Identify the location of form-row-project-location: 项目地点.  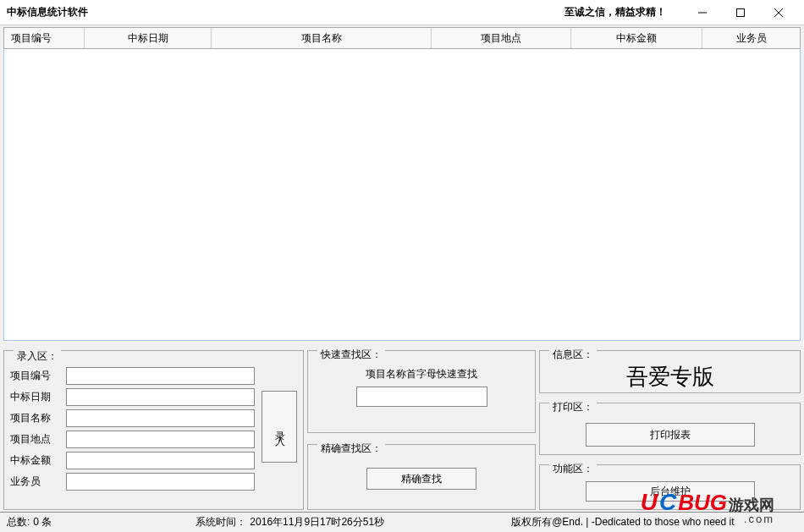
(132, 440).